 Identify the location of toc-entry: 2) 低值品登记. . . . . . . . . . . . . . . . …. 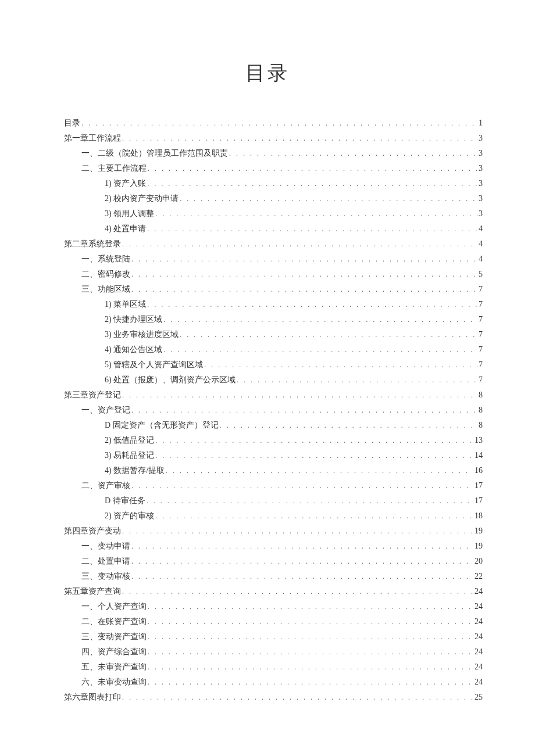
(268, 440).